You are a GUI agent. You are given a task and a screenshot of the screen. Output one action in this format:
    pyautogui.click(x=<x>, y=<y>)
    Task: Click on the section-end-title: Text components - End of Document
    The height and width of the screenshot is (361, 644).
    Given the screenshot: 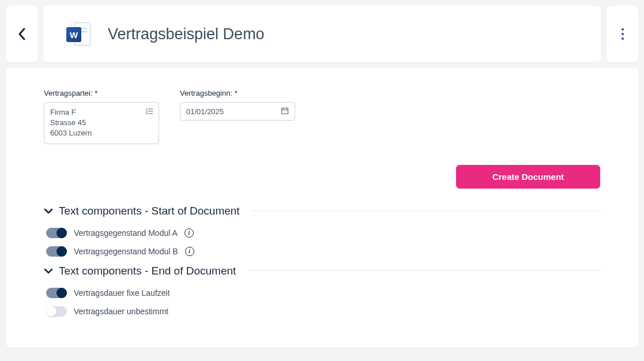 What is the action you would take?
    pyautogui.click(x=148, y=271)
    